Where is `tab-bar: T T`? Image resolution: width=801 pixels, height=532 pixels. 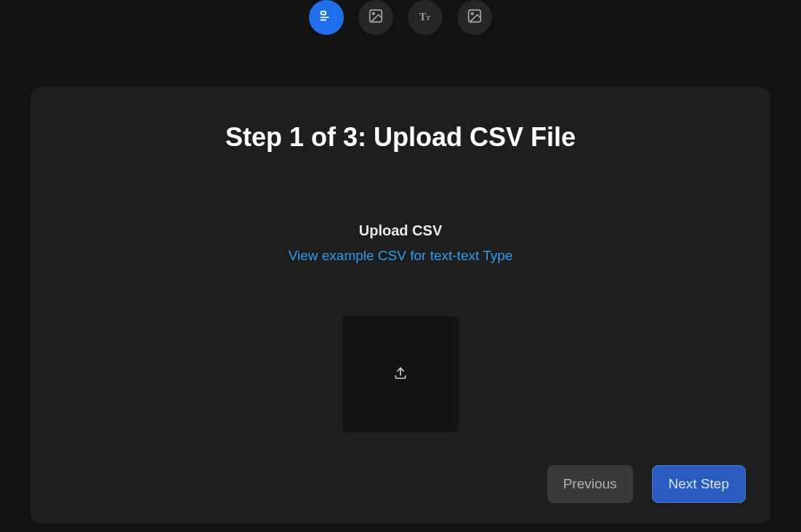 tab-bar: T T is located at coordinates (400, 17).